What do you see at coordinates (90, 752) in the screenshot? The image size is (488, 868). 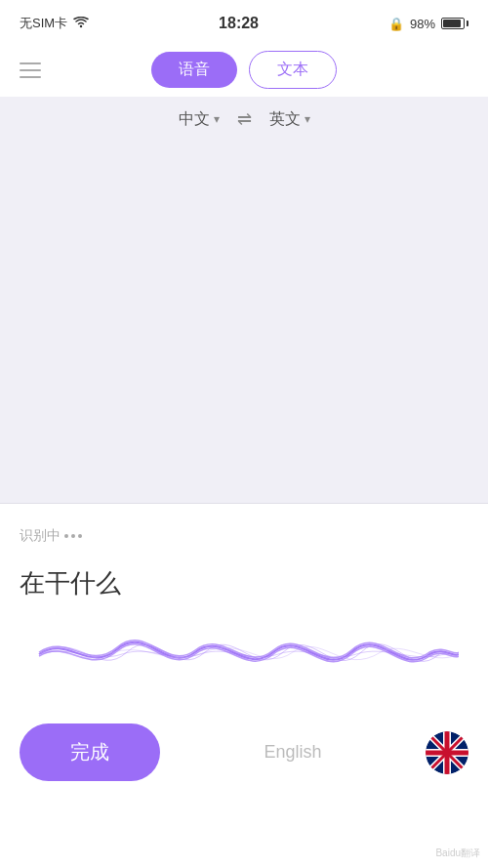 I see `done-button: 完成` at bounding box center [90, 752].